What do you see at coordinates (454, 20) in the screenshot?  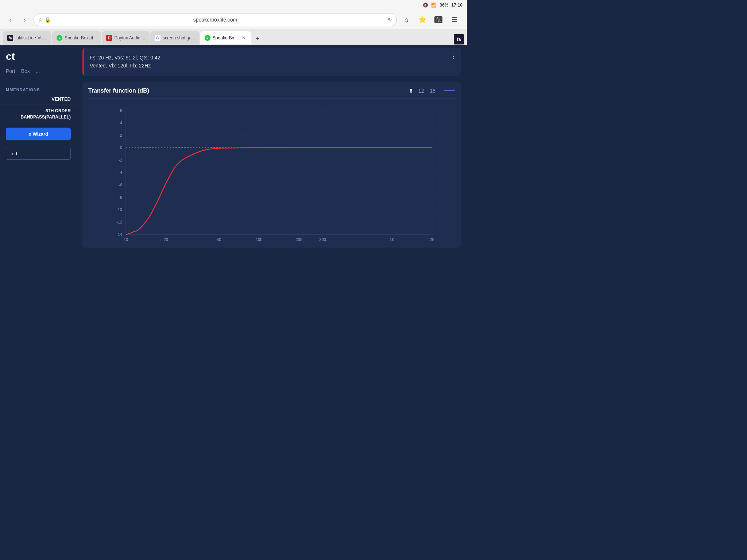 I see `menu-button: ☰` at bounding box center [454, 20].